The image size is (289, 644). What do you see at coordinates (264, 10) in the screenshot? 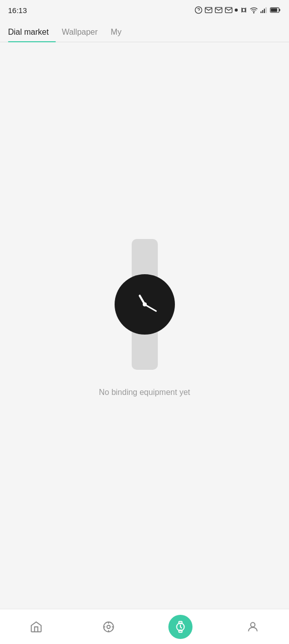
I see `signal-icon` at bounding box center [264, 10].